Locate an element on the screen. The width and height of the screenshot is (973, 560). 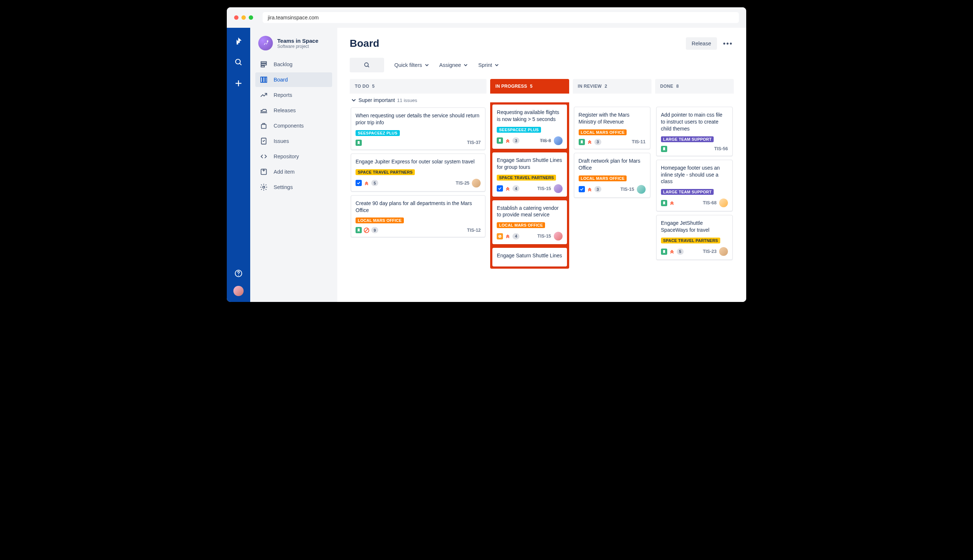
assignee-dropdown: Assignee is located at coordinates (453, 65).